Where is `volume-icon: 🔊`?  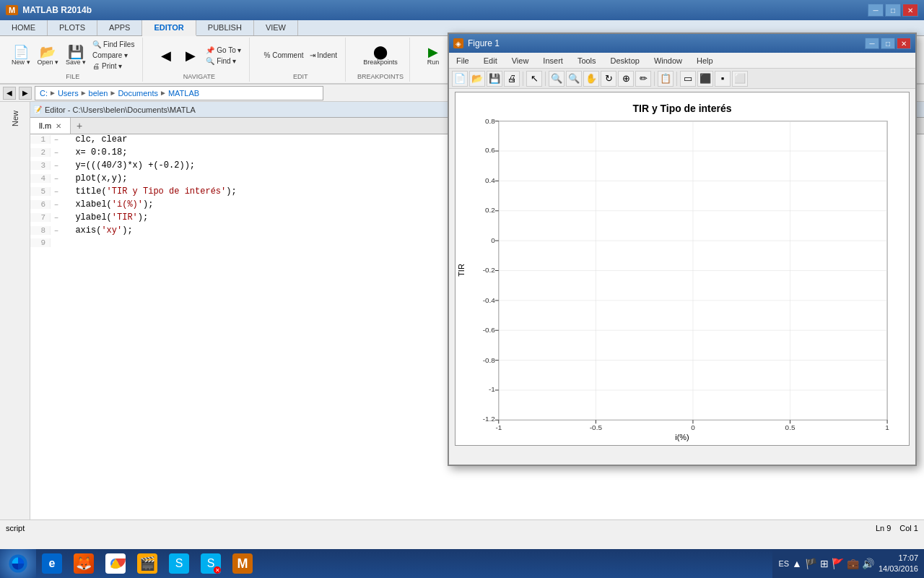
volume-icon: 🔊 is located at coordinates (868, 564).